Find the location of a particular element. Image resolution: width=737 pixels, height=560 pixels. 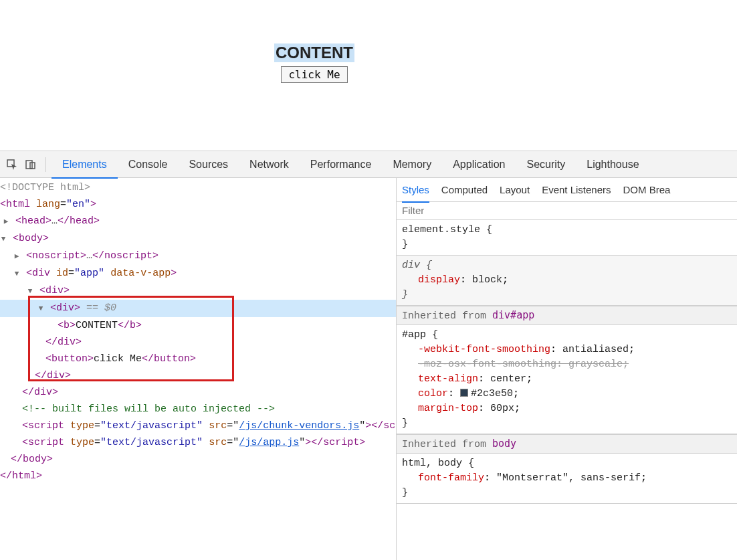

styles-filter-row is located at coordinates (567, 211).